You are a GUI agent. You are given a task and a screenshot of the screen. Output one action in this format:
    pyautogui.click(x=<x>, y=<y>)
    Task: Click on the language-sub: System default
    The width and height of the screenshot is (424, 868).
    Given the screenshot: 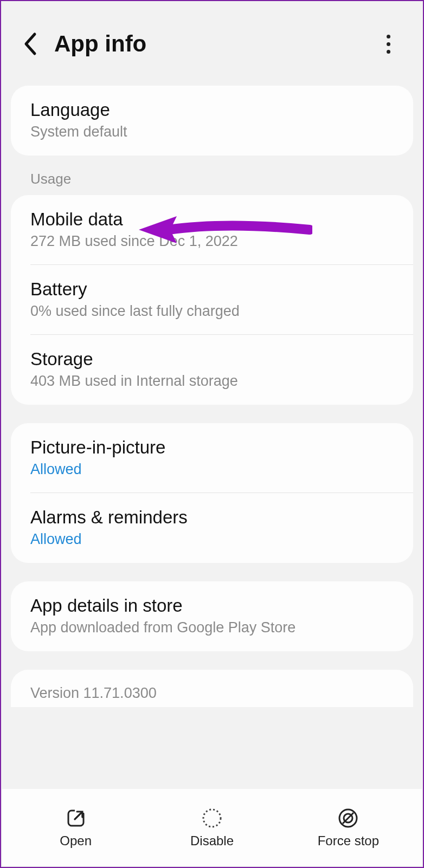 What is the action you would take?
    pyautogui.click(x=212, y=132)
    